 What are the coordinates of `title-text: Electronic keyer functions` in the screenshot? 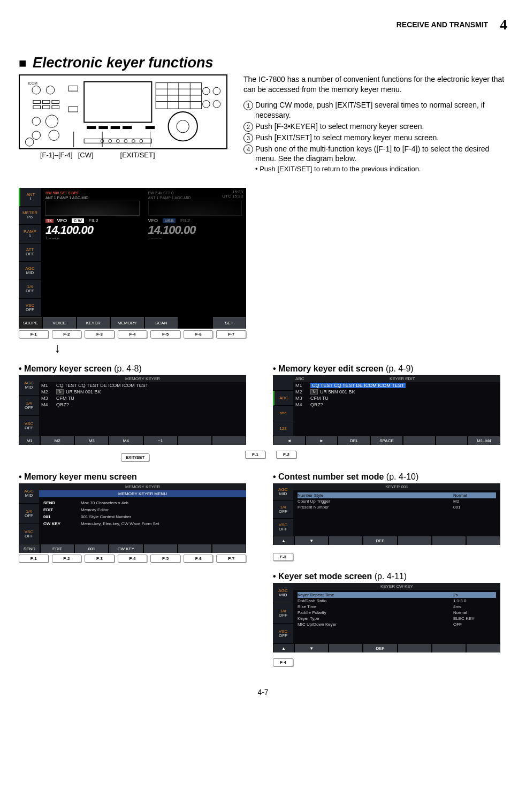 It's located at (123, 63).